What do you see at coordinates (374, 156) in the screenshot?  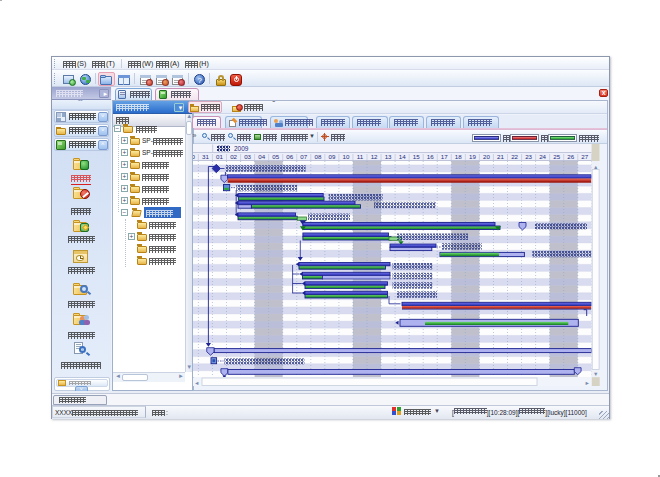 I see `svg-text: 12` at bounding box center [374, 156].